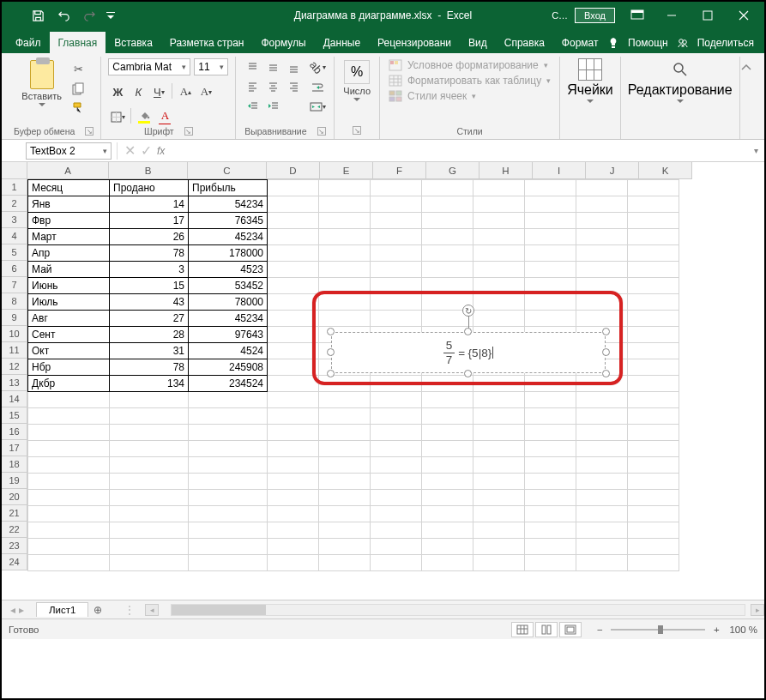 This screenshot has width=766, height=700. Describe the element at coordinates (185, 92) in the screenshot. I see `increase-font-icon: A▴` at that location.